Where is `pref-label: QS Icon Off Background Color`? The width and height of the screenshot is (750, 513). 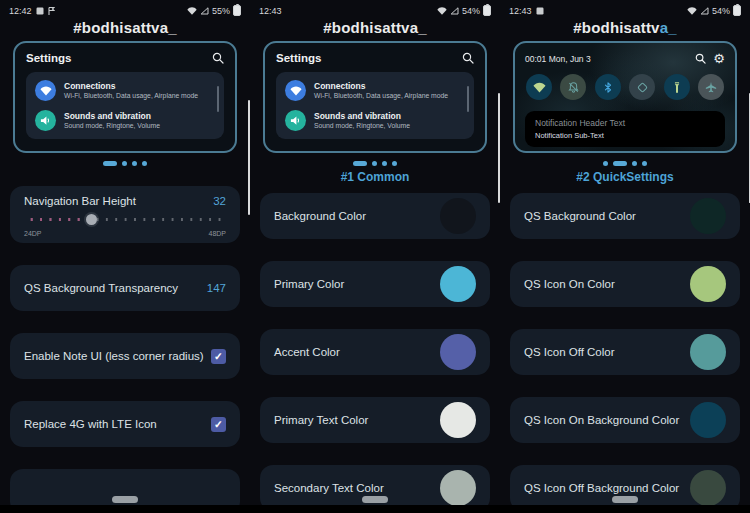
pref-label: QS Icon Off Background Color is located at coordinates (602, 488).